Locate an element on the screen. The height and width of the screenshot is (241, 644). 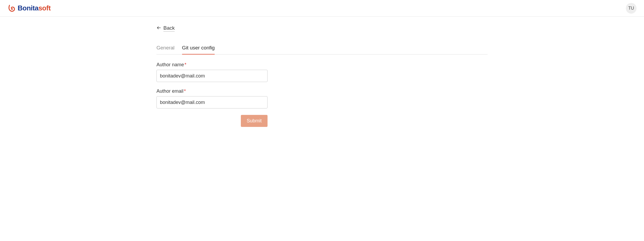
submit-row: Submit is located at coordinates (212, 121).